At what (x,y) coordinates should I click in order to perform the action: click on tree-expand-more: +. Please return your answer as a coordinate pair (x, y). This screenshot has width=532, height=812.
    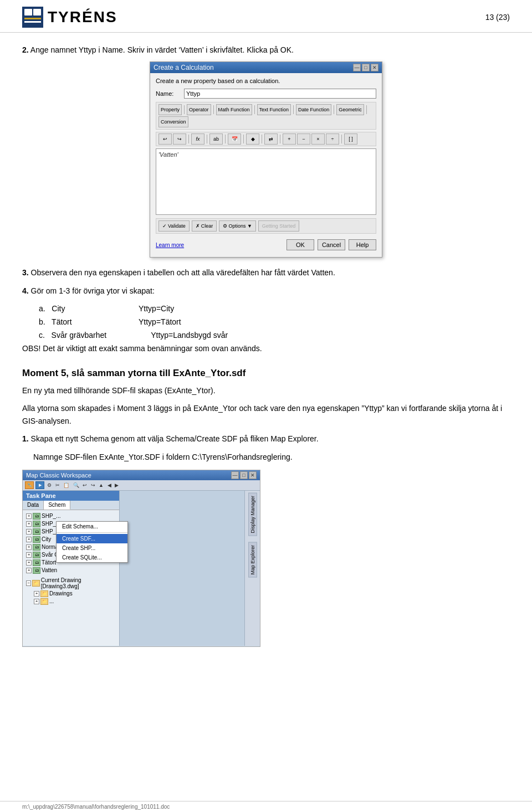
    Looking at the image, I should click on (37, 602).